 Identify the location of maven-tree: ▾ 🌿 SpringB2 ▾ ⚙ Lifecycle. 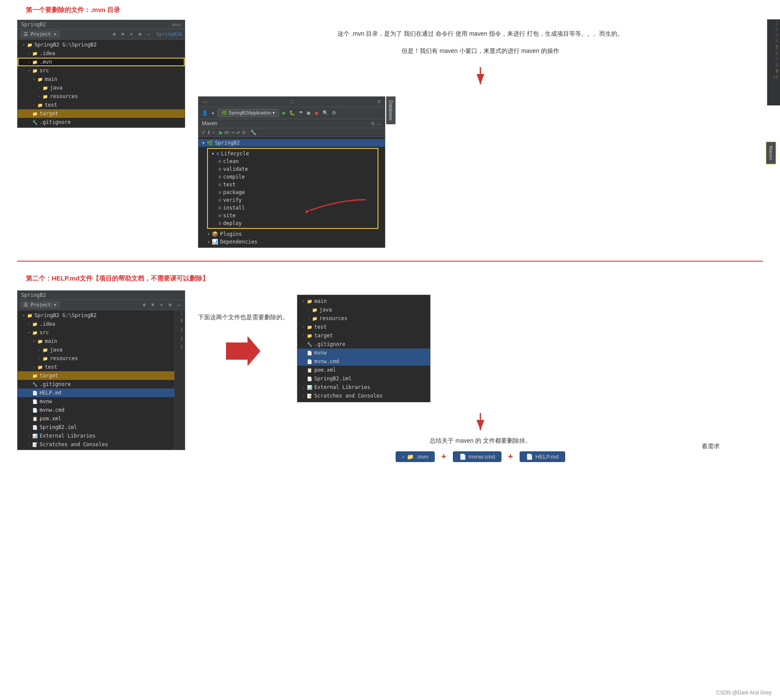
(292, 192).